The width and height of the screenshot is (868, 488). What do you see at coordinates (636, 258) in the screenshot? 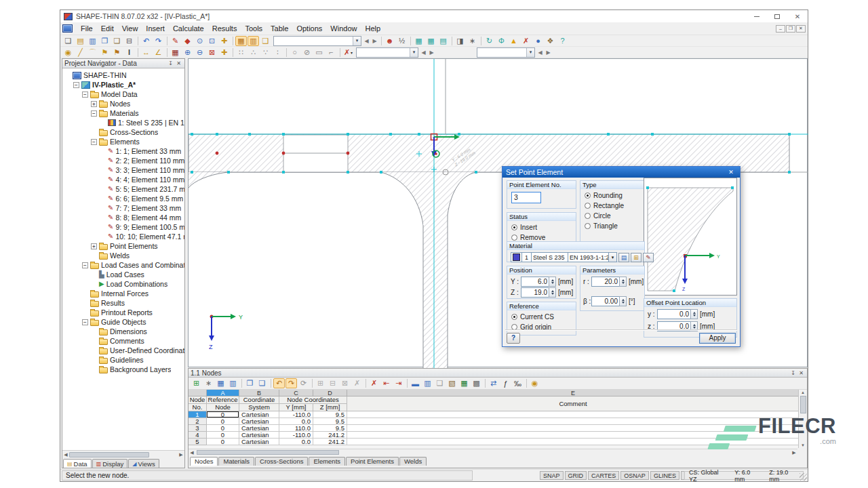
I see `material-new-icon: ⊞` at bounding box center [636, 258].